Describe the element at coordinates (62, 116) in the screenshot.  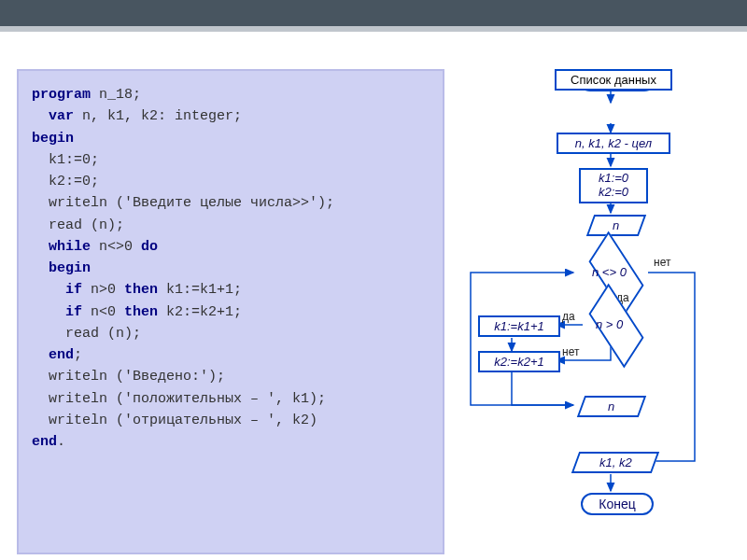
I see `kw-var: var` at that location.